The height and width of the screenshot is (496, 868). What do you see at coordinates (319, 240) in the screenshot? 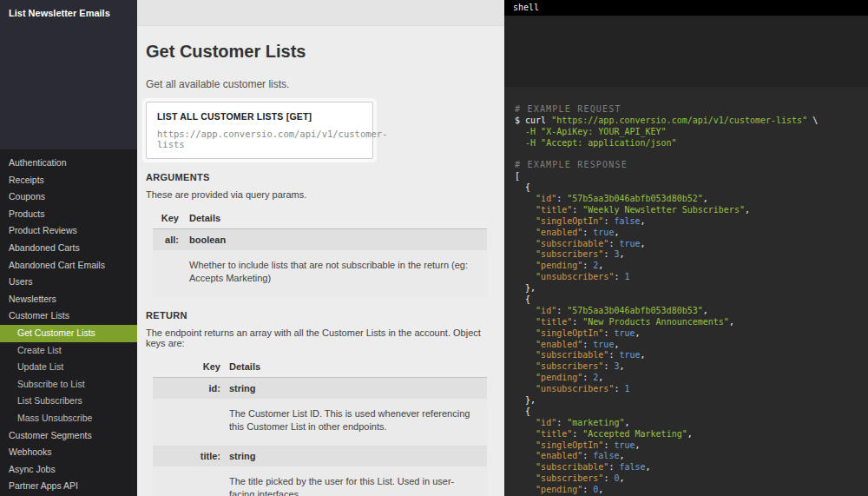
I see `table-row: all:boolean` at bounding box center [319, 240].